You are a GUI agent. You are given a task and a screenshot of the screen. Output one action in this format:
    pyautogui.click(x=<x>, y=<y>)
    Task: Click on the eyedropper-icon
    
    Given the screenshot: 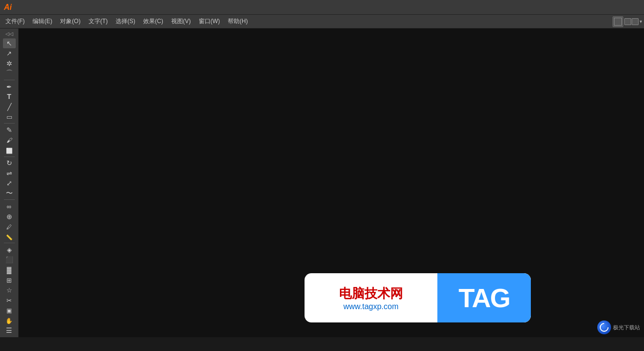 What is the action you would take?
    pyautogui.click(x=9, y=226)
    